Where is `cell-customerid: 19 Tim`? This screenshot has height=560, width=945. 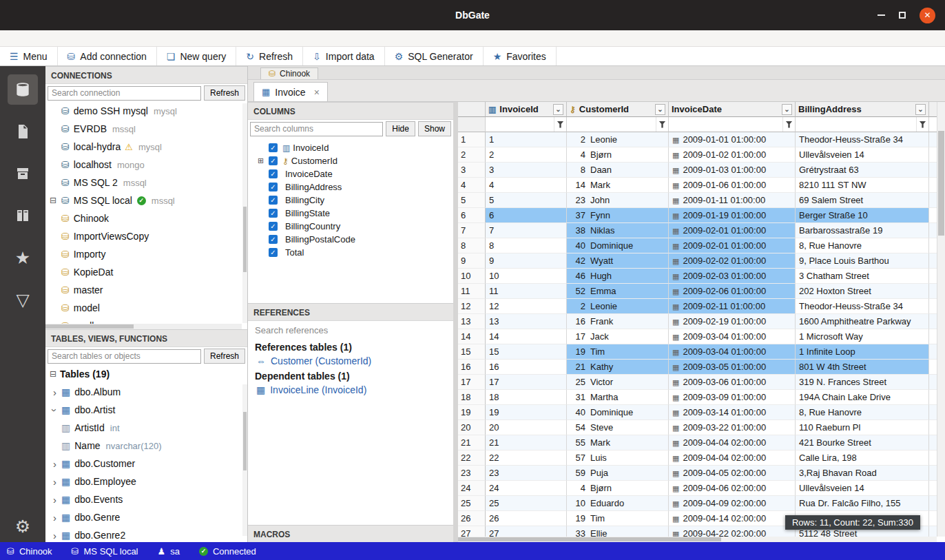
cell-customerid: 19 Tim is located at coordinates (618, 519).